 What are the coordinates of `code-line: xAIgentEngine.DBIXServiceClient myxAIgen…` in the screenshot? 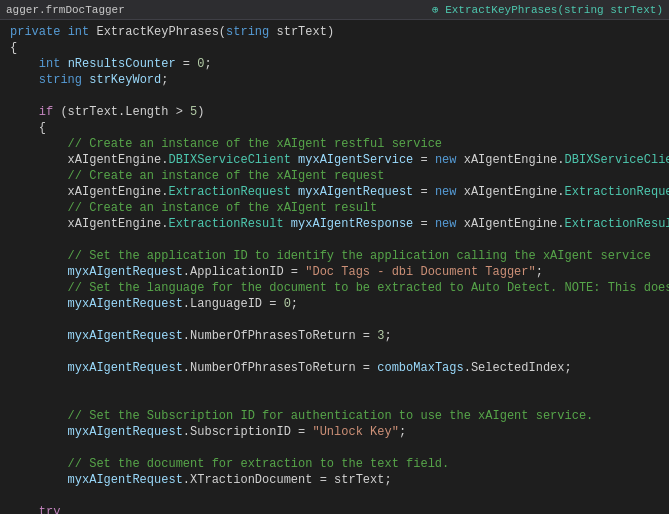 It's located at (334, 160).